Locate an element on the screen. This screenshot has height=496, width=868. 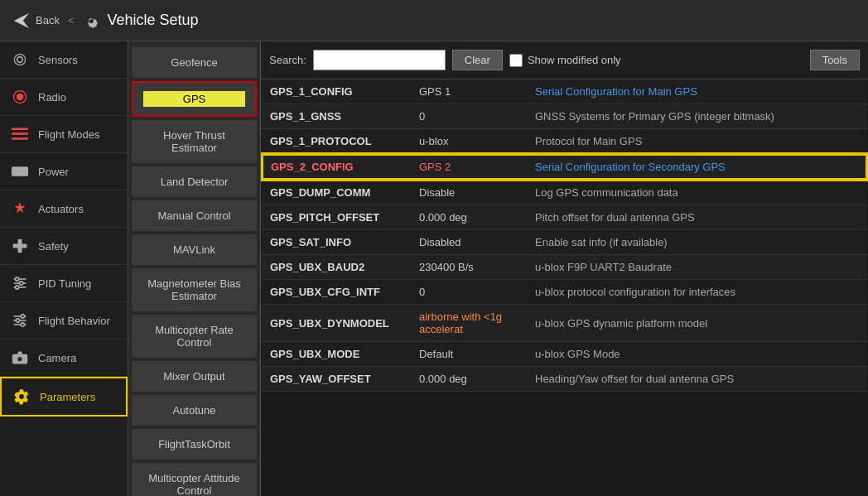
param-description: u-blox GPS dynamic platform model is located at coordinates (697, 323).